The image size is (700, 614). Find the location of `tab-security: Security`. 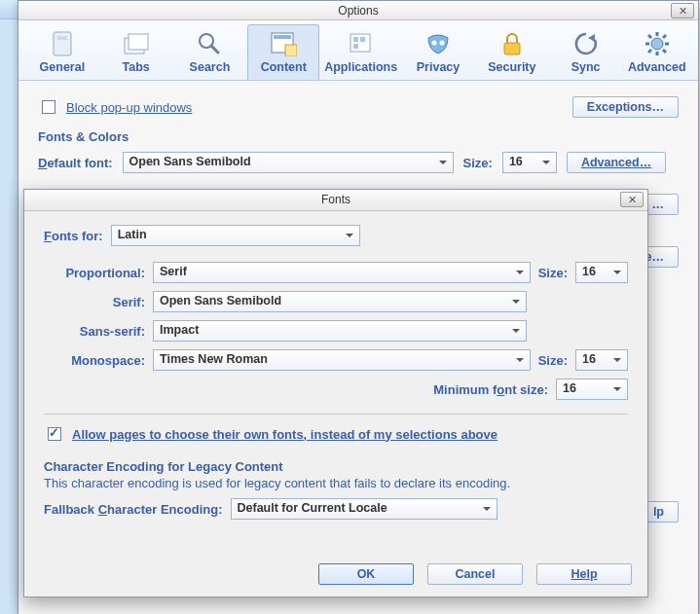

tab-security: Security is located at coordinates (512, 53).